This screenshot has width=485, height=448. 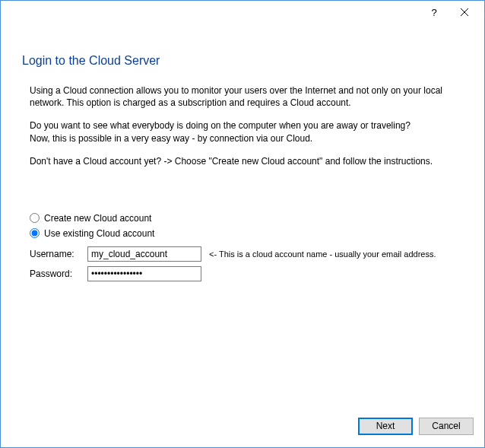 What do you see at coordinates (171, 138) in the screenshot?
I see `description-line-2b: Now, this is possible in a very easy way…` at bounding box center [171, 138].